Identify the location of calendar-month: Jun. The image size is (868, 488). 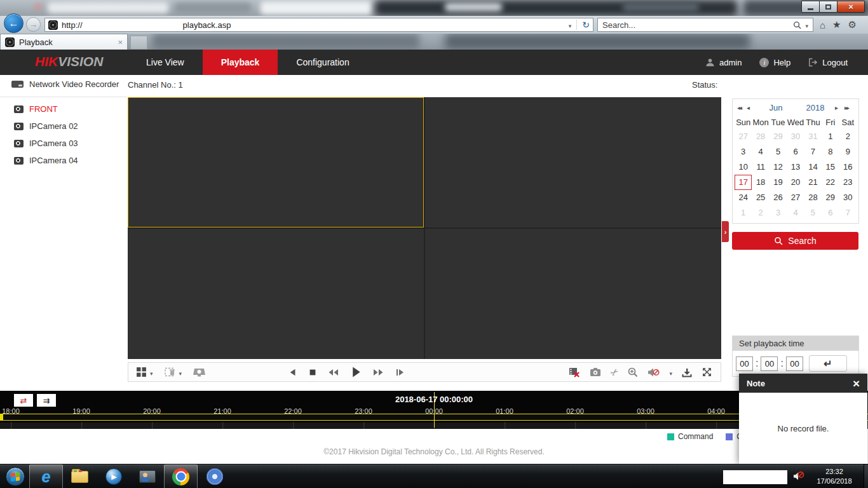
(776, 108).